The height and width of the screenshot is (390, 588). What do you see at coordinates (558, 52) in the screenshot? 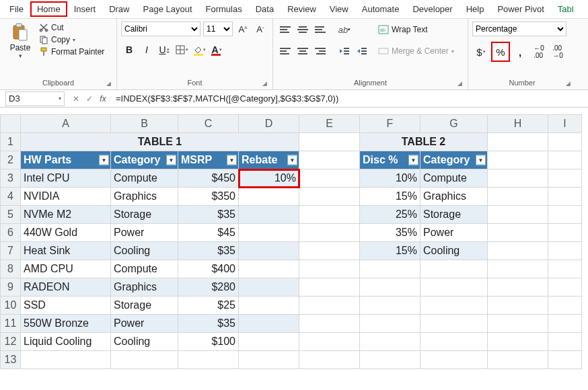
I see `decrease-decimal-button: .00→0` at bounding box center [558, 52].